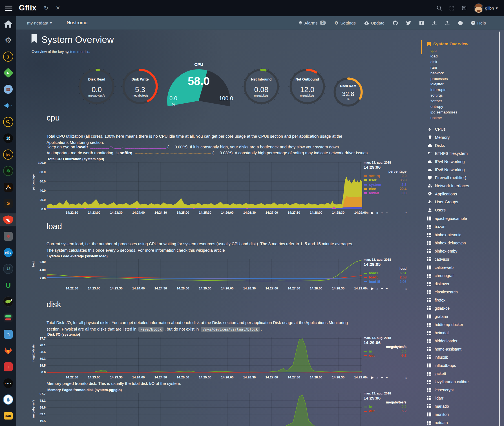 The height and width of the screenshot is (426, 504). What do you see at coordinates (463, 226) in the screenshot?
I see `sidebar-app-bazarr: bazarr` at bounding box center [463, 226].